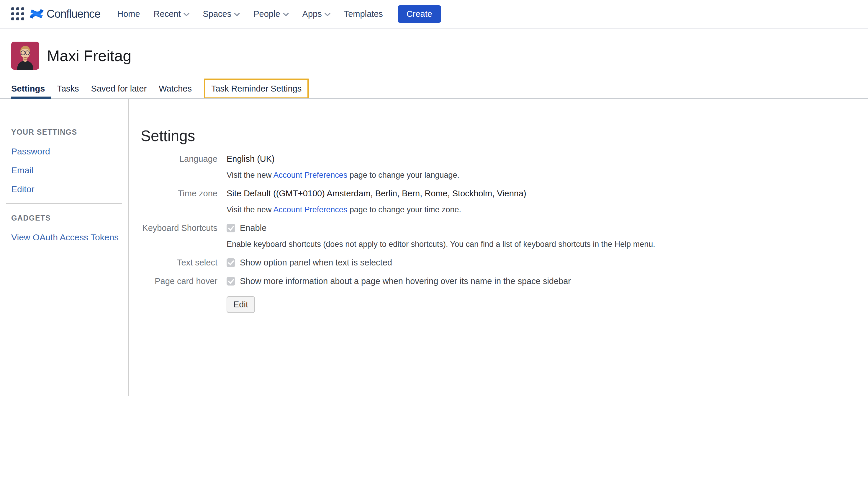 The width and height of the screenshot is (868, 499). What do you see at coordinates (25, 56) in the screenshot?
I see `avatar` at bounding box center [25, 56].